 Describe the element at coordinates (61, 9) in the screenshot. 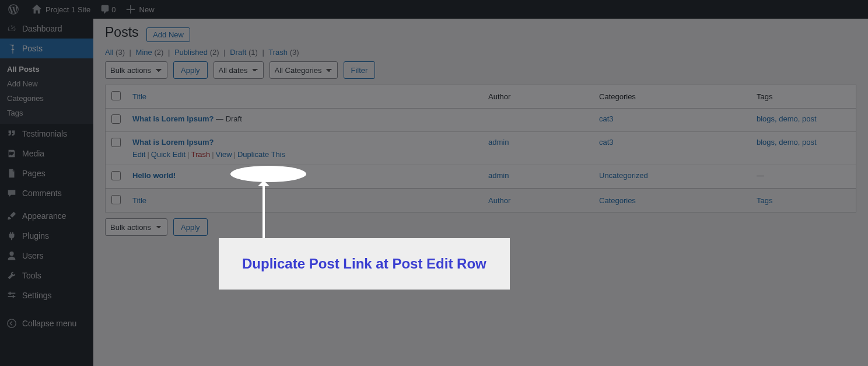

I see `site-name-link: Project 1 Site` at that location.